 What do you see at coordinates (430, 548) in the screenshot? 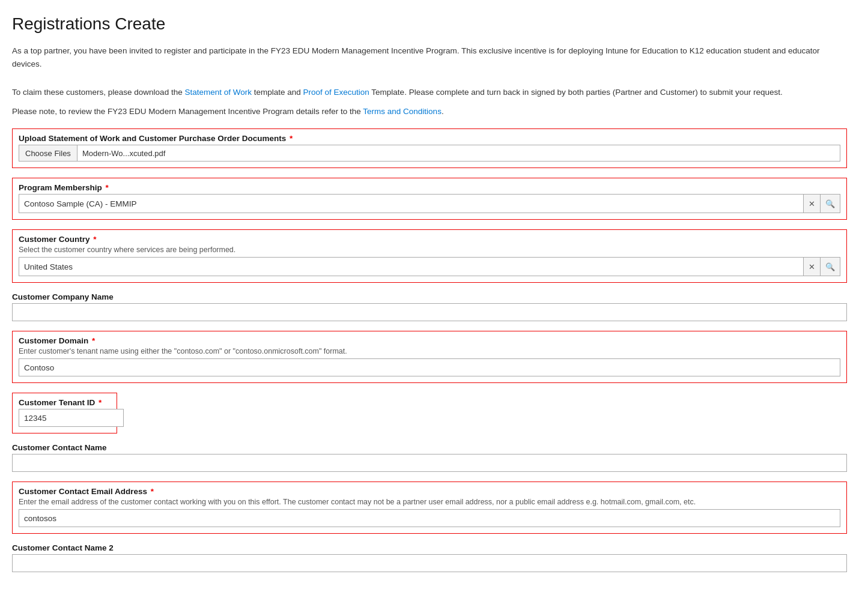
I see `customer-contact-name2-label: Customer Contact Name 2` at bounding box center [430, 548].